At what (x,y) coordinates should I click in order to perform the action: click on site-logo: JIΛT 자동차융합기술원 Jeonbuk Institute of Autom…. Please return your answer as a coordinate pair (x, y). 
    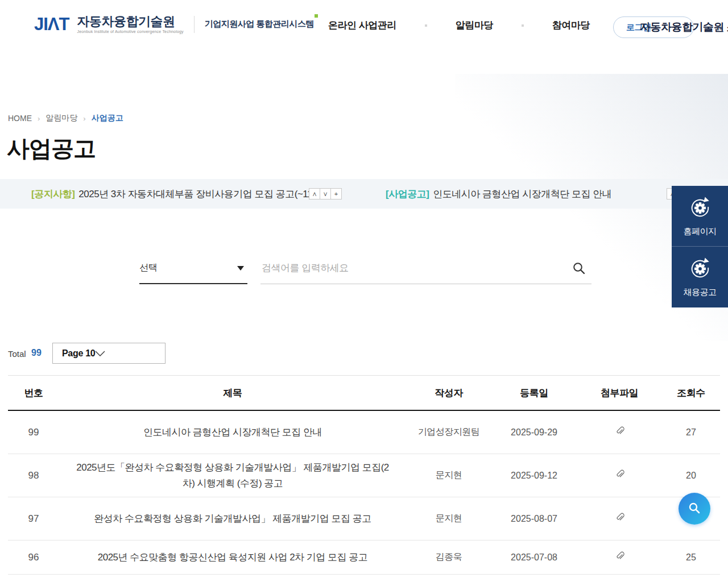
    Looking at the image, I should click on (174, 24).